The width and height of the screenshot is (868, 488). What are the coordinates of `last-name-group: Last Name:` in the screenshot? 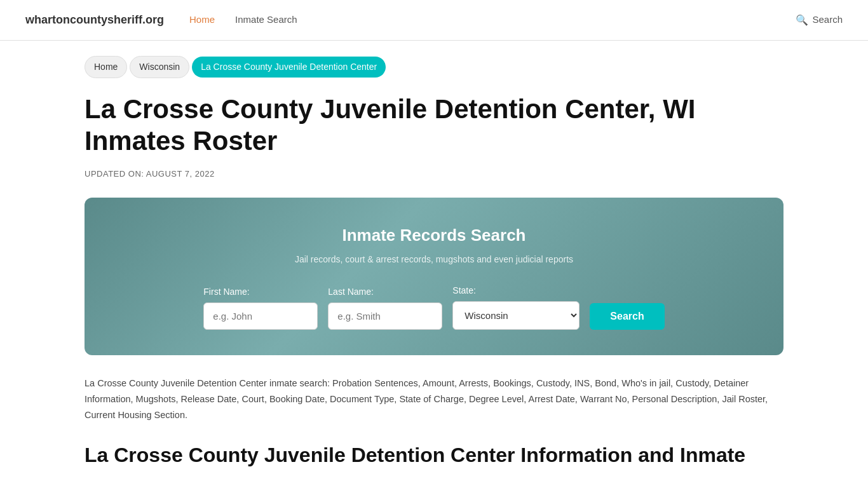 It's located at (385, 308).